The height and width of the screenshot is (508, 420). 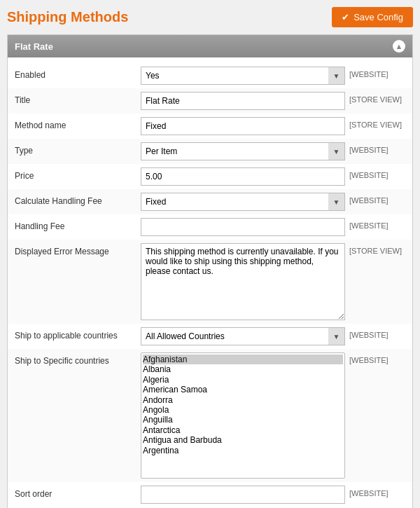 I want to click on field-label: Sort order, so click(x=78, y=492).